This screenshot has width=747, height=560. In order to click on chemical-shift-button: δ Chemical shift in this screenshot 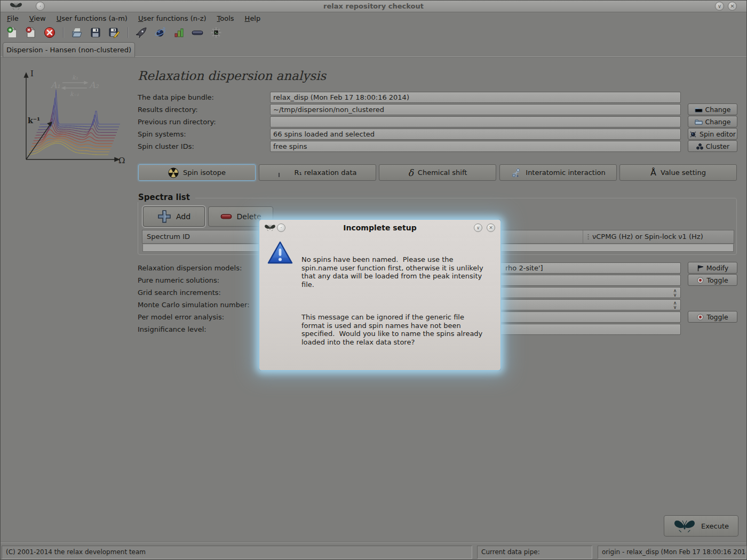, I will do `click(438, 173)`.